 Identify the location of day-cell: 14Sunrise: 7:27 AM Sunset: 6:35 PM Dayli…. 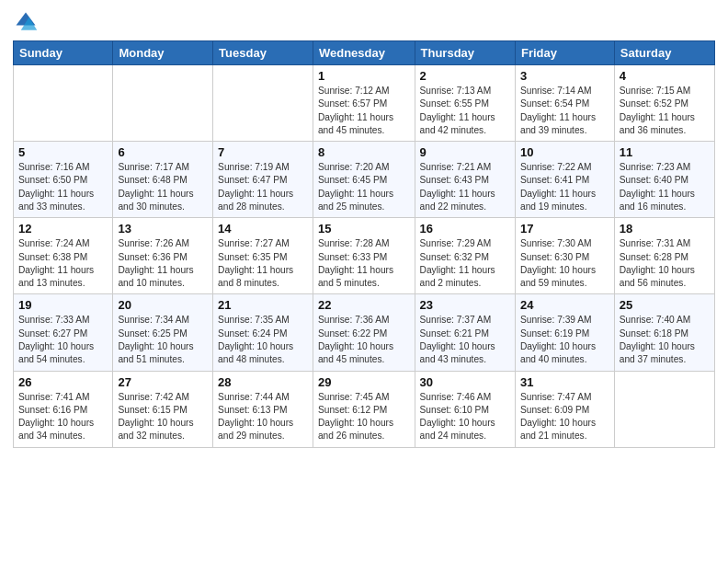
(263, 256).